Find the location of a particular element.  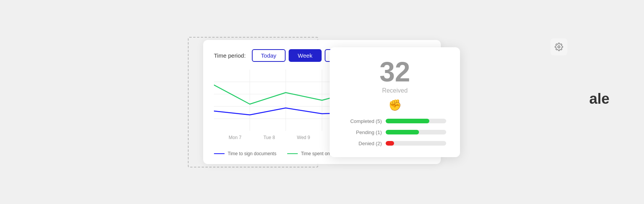

denied-bar-fill is located at coordinates (390, 143).